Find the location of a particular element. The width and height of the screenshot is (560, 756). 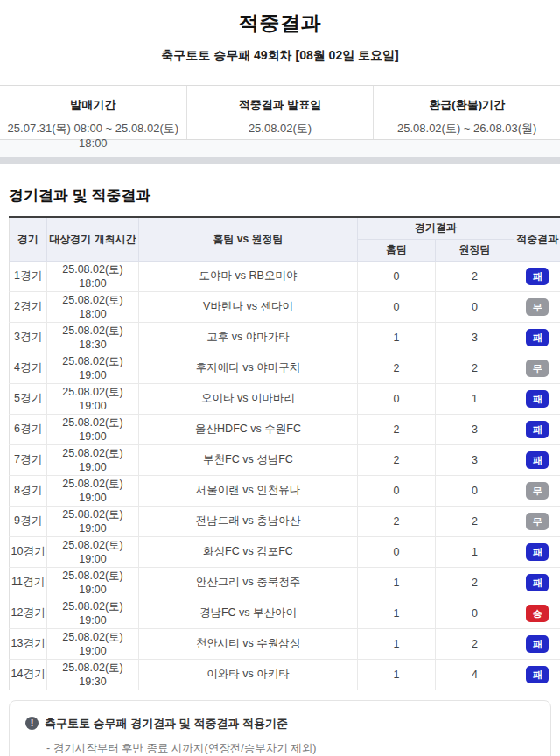

table-row: 4경기 25.08.02(토) 19:00 후지에다 vs 야마구치 2 2 무 is located at coordinates (285, 368).